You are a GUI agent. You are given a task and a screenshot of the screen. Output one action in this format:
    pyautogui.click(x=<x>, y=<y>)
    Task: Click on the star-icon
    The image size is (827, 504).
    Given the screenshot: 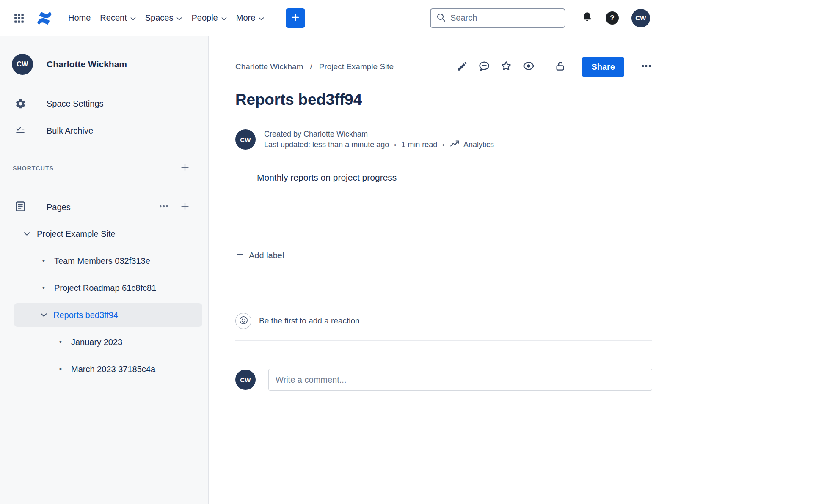 What is the action you would take?
    pyautogui.click(x=506, y=67)
    